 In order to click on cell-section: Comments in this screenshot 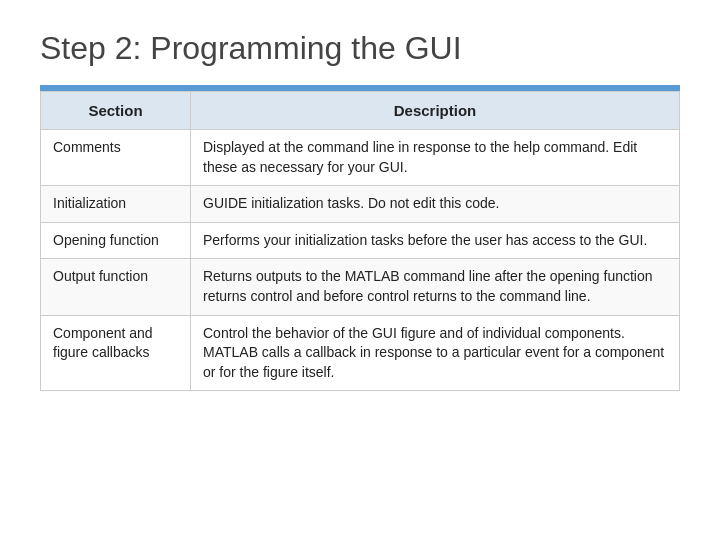, I will do `click(116, 158)`.